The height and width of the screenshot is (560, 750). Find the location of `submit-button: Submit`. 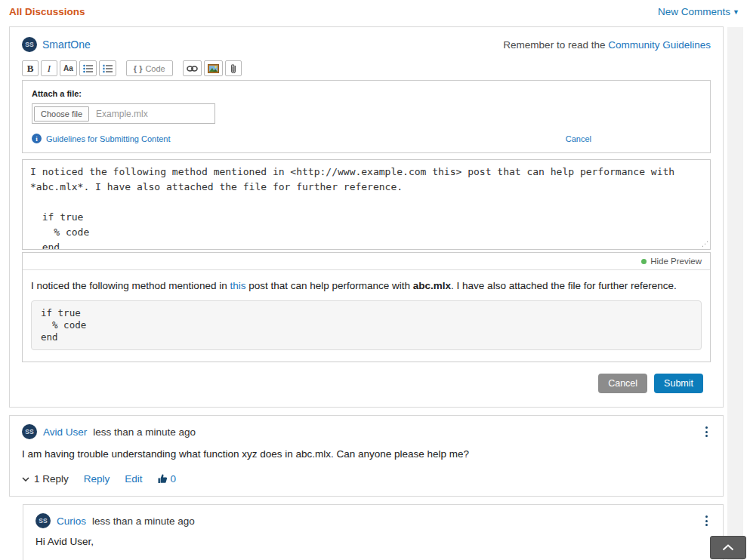

submit-button: Submit is located at coordinates (678, 383).